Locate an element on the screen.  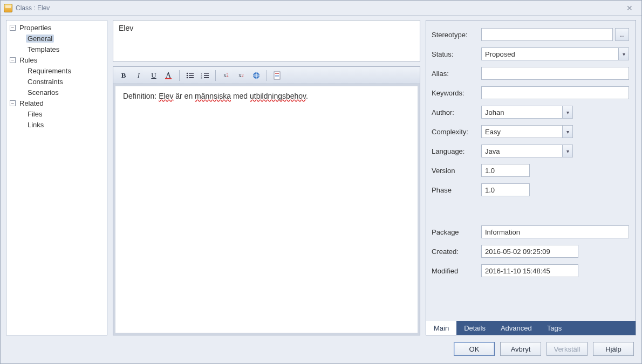
tree-label: General is located at coordinates (40, 39).